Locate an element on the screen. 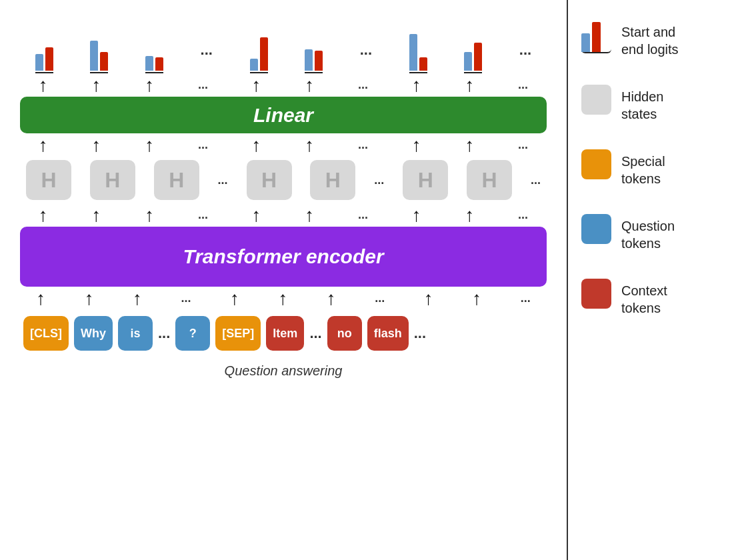  legend-special-label: Specialtokens is located at coordinates (643, 168).